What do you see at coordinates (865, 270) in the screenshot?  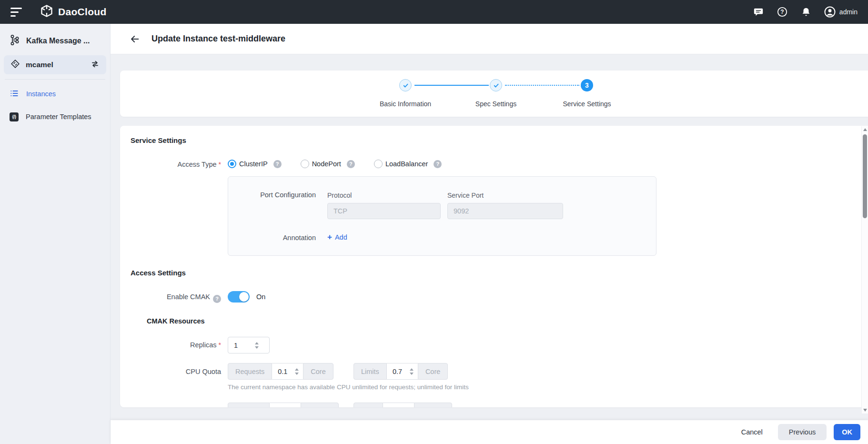 I see `vertical-scrollbar` at bounding box center [865, 270].